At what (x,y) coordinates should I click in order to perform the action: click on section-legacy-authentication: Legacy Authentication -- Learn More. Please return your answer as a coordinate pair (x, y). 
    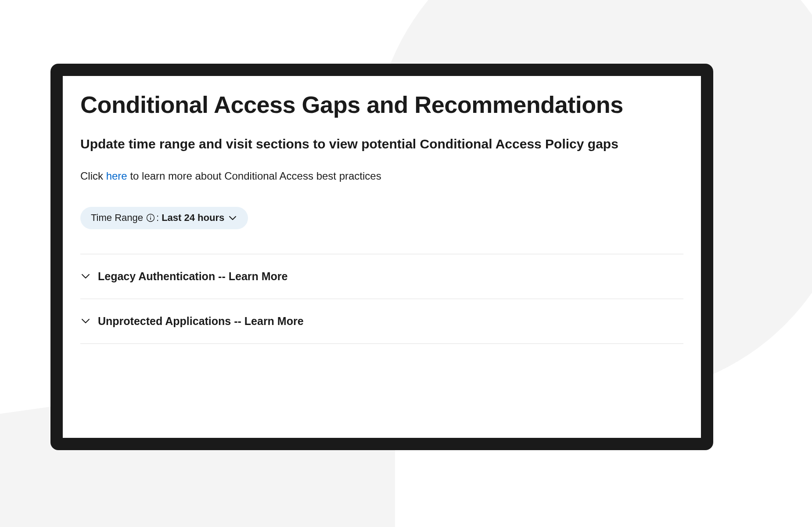
    Looking at the image, I should click on (382, 276).